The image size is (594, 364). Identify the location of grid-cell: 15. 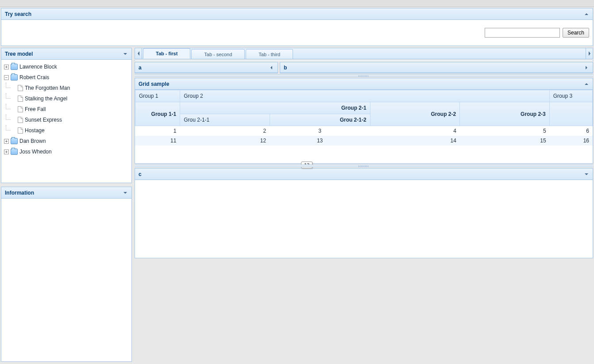
(505, 141).